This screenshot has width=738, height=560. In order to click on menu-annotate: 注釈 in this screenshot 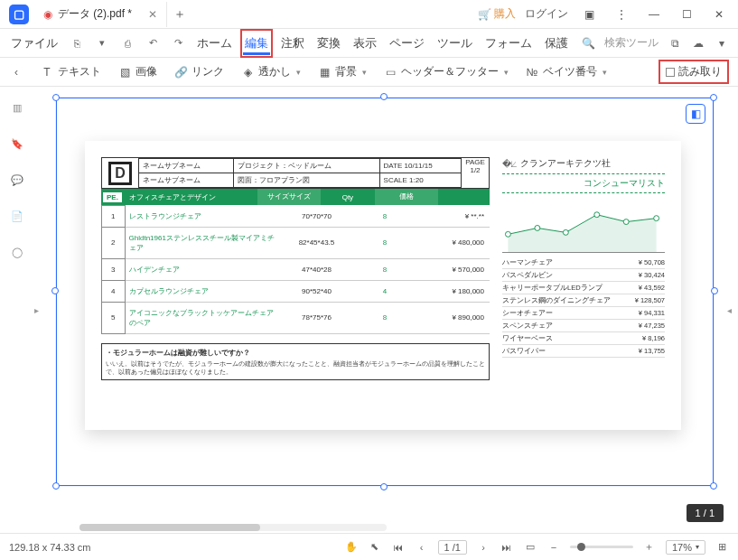, I will do `click(293, 43)`.